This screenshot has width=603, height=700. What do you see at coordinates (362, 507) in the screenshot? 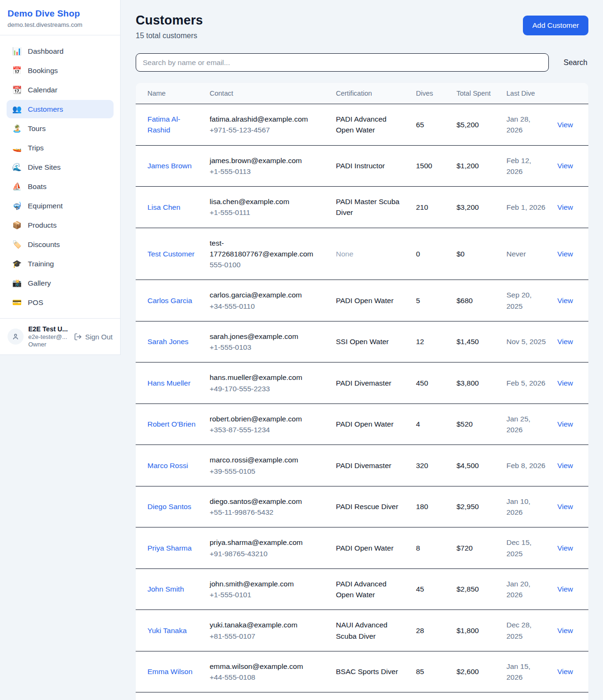
I see `customer-row: Diego Santos diego.santos@example.com +5…` at bounding box center [362, 507].